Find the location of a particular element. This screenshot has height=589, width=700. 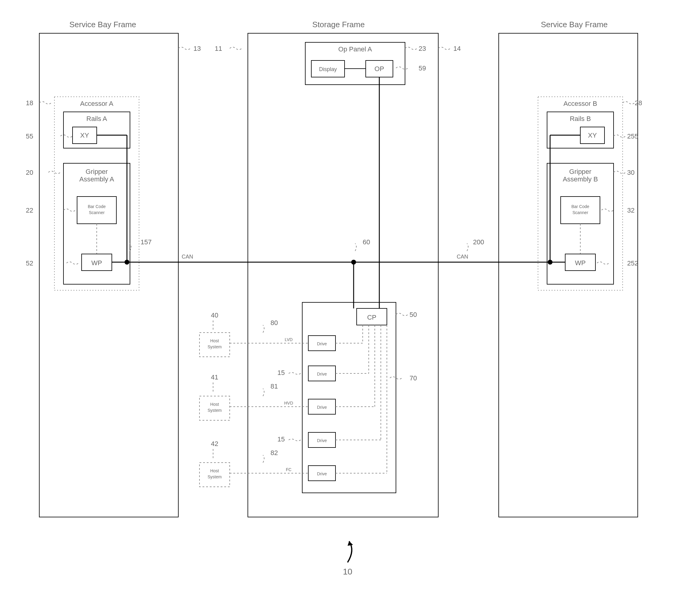

gripper-b-title-line1: Gripper is located at coordinates (580, 172).